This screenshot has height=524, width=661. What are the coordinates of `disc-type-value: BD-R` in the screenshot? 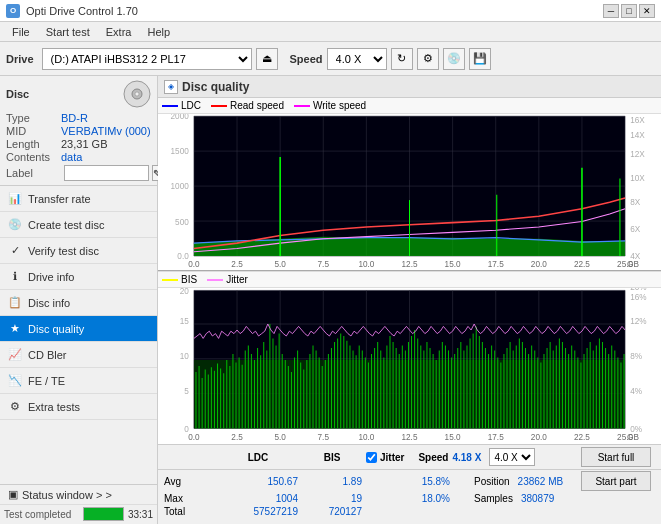 It's located at (74, 118).